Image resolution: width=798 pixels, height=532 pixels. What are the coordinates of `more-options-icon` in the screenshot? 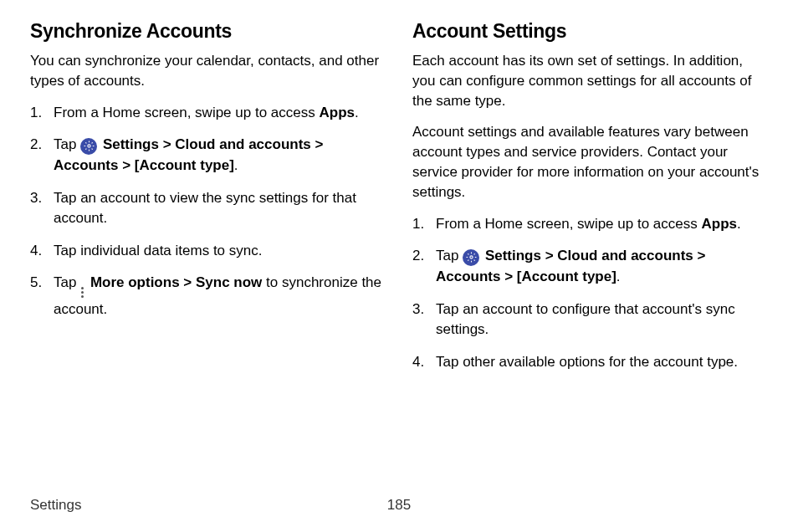 It's located at (82, 293).